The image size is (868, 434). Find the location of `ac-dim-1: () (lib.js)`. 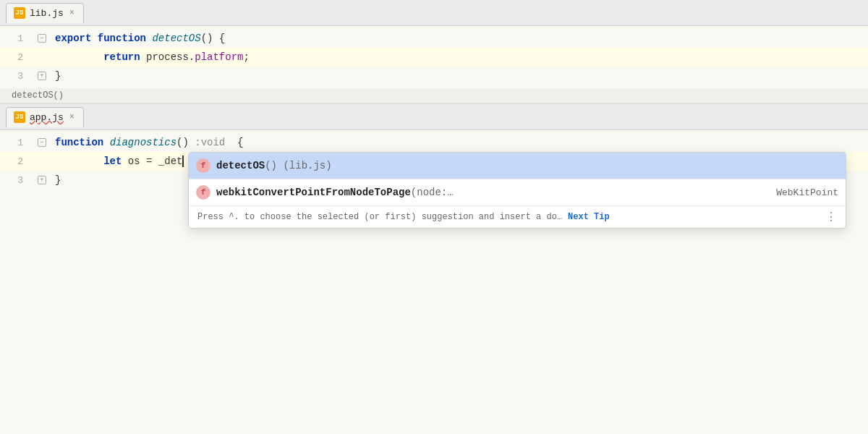

ac-dim-1: () (lib.js) is located at coordinates (298, 166).